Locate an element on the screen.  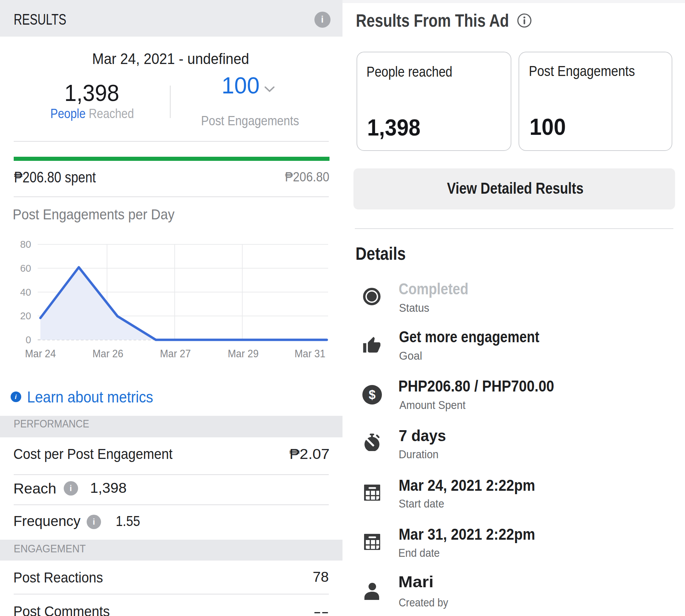
svg-text: Mar 27 is located at coordinates (175, 354).